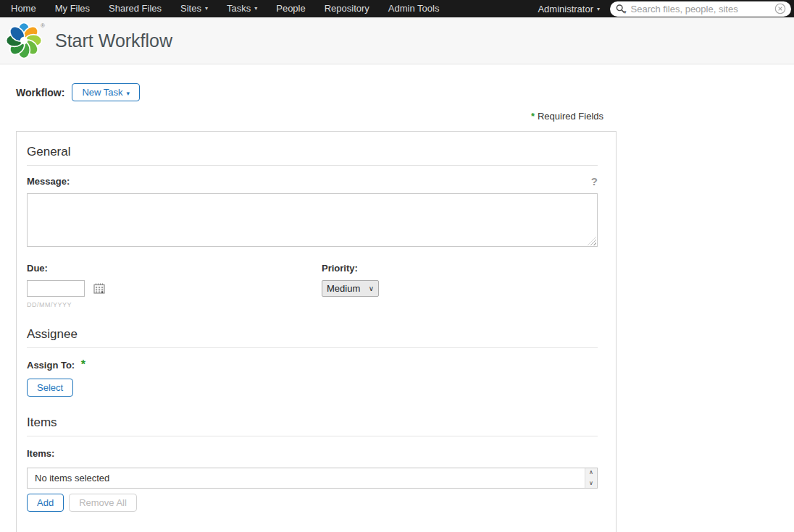 The width and height of the screenshot is (794, 532). What do you see at coordinates (312, 502) in the screenshot?
I see `items-buttons-row: Add Remove All` at bounding box center [312, 502].